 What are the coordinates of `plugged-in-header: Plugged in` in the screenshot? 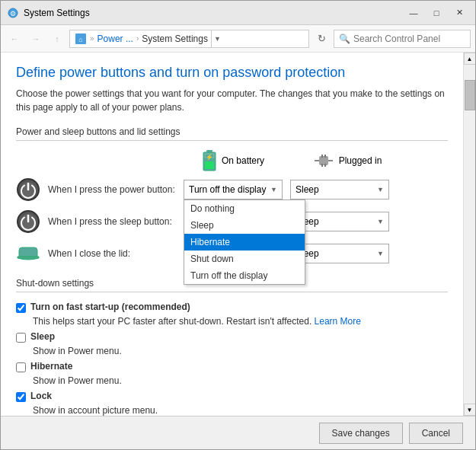 It's located at (347, 161).